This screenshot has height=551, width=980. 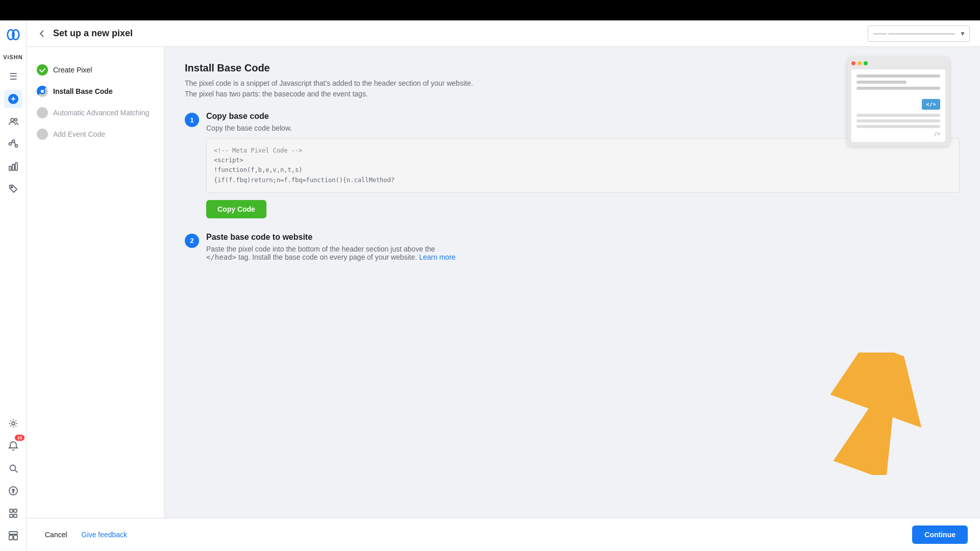 What do you see at coordinates (19, 438) in the screenshot?
I see `notification-badge: 10` at bounding box center [19, 438].